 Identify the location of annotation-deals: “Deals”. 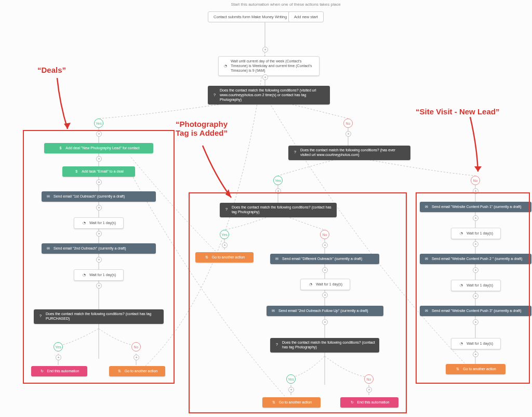
(52, 70).